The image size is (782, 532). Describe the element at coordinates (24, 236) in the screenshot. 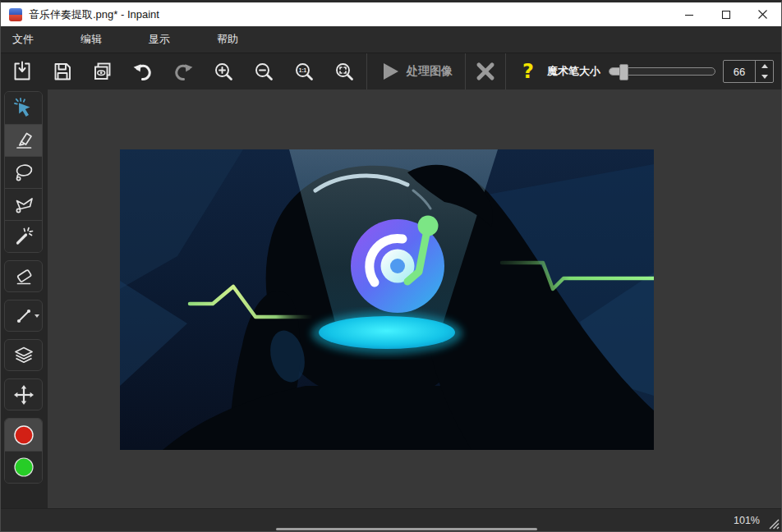

I see `magic-wand-icon` at that location.